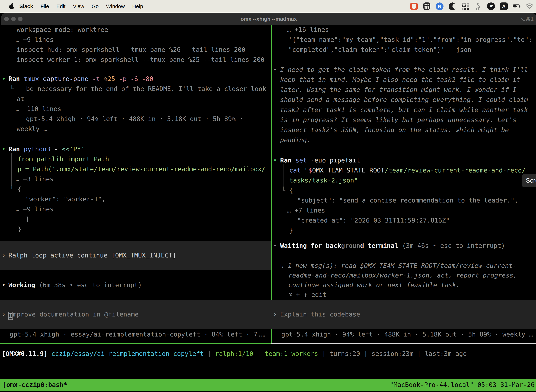 Image resolution: width=536 pixels, height=392 pixels. Describe the element at coordinates (4, 255) in the screenshot. I see `chevron-icon: ›` at that location.